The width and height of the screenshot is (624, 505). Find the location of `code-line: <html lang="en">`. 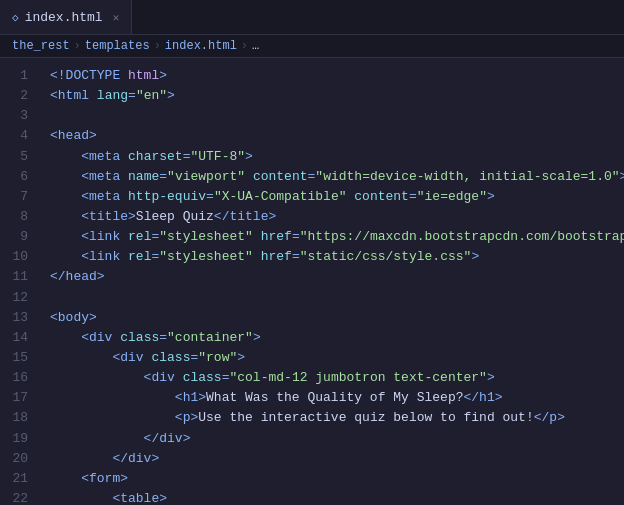

code-line: <html lang="en"> is located at coordinates (331, 96).